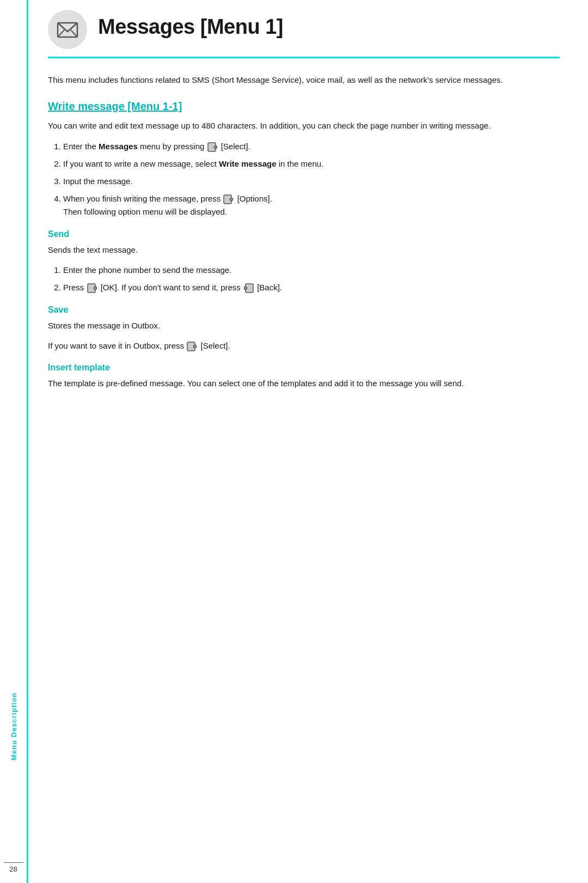  What do you see at coordinates (68, 29) in the screenshot?
I see `messages-icon` at bounding box center [68, 29].